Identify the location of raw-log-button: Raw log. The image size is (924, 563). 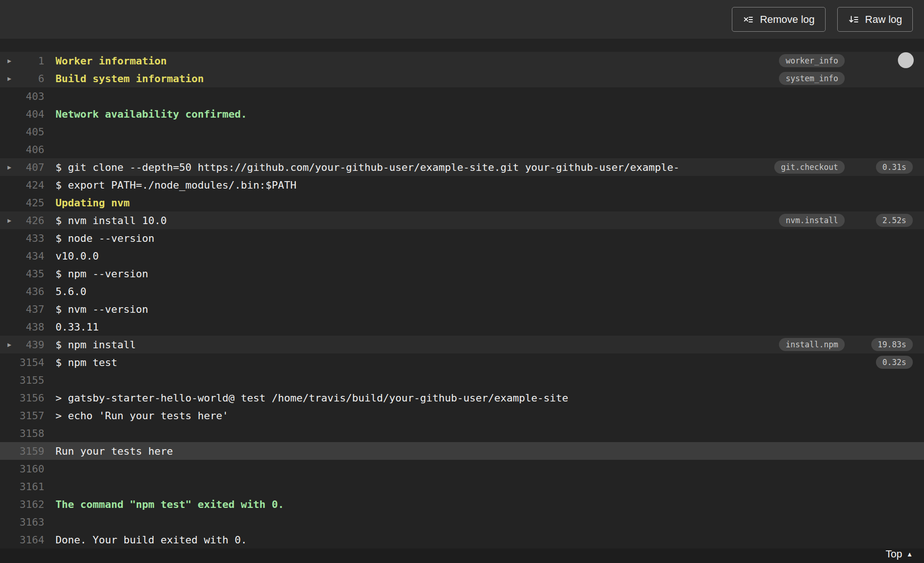
(875, 20).